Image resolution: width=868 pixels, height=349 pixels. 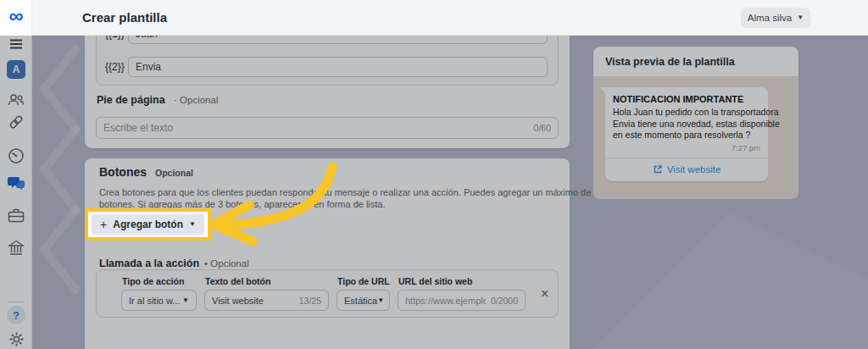 I want to click on plus-icon: +, so click(x=103, y=224).